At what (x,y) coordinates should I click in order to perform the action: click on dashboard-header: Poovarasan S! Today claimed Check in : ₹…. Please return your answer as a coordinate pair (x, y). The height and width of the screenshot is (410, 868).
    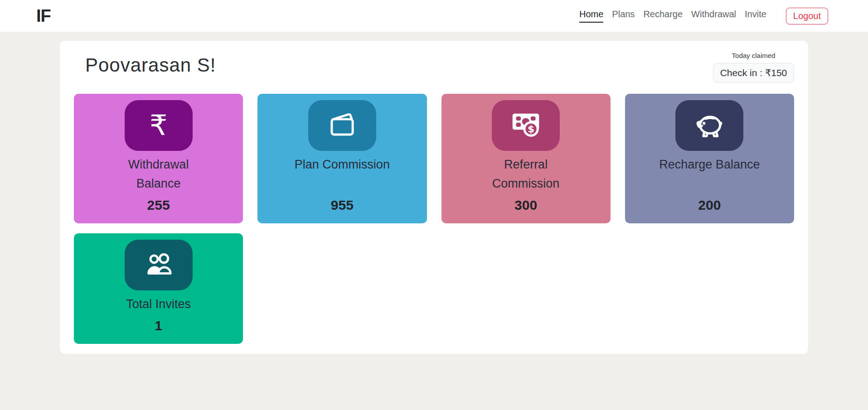
    Looking at the image, I should click on (434, 66).